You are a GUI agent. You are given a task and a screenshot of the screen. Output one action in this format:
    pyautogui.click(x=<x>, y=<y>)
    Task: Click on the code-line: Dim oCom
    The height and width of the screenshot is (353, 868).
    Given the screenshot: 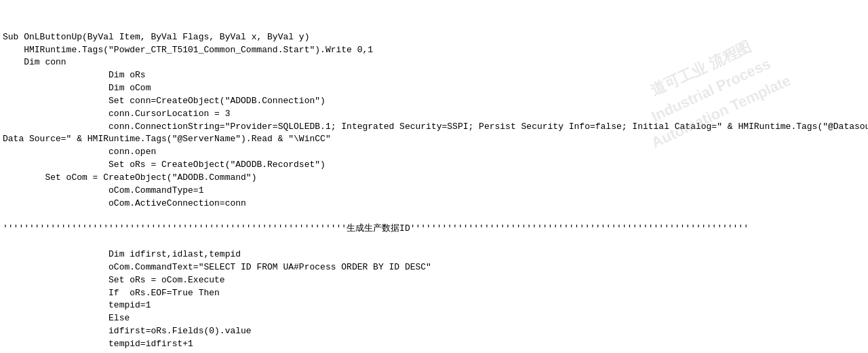 What is the action you would take?
    pyautogui.click(x=434, y=88)
    